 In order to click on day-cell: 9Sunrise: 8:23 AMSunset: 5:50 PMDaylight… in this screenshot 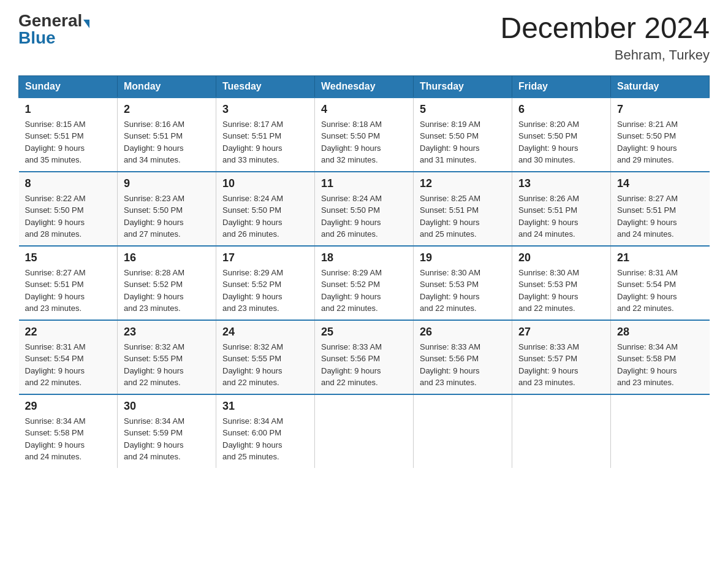, I will do `click(167, 209)`.